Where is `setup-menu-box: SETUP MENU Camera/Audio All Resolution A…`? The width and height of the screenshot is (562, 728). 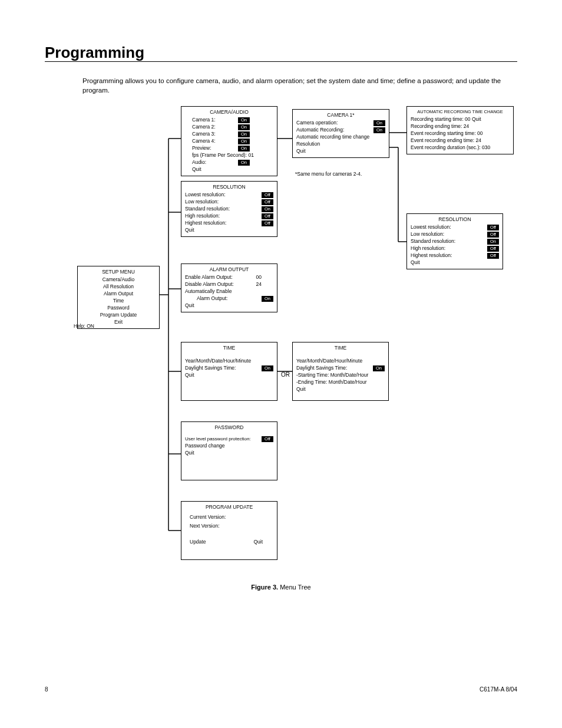 setup-menu-box: SETUP MENU Camera/Audio All Resolution A… is located at coordinates (118, 297).